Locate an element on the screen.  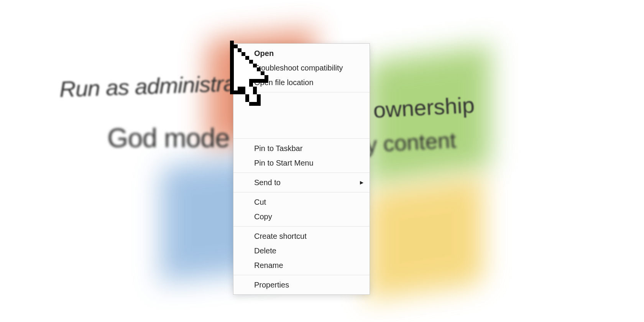
context-menu-item-cut: Cut is located at coordinates (301, 202).